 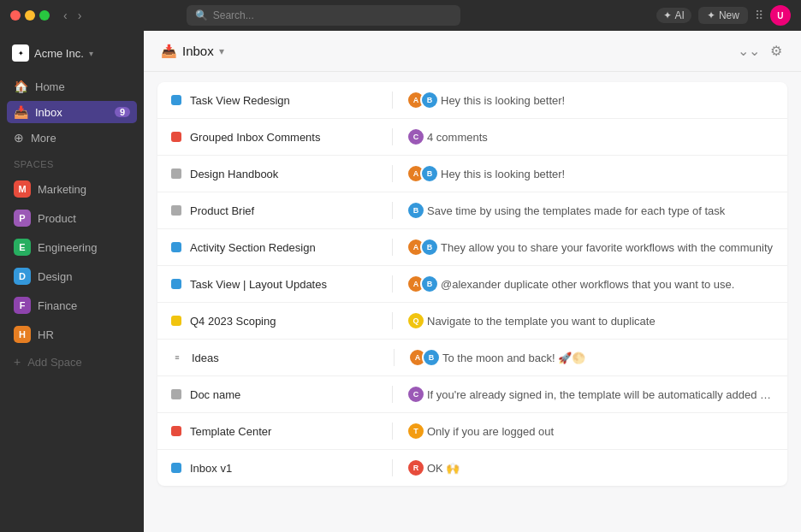 I want to click on space-label-engineering: Engineering, so click(x=67, y=248).